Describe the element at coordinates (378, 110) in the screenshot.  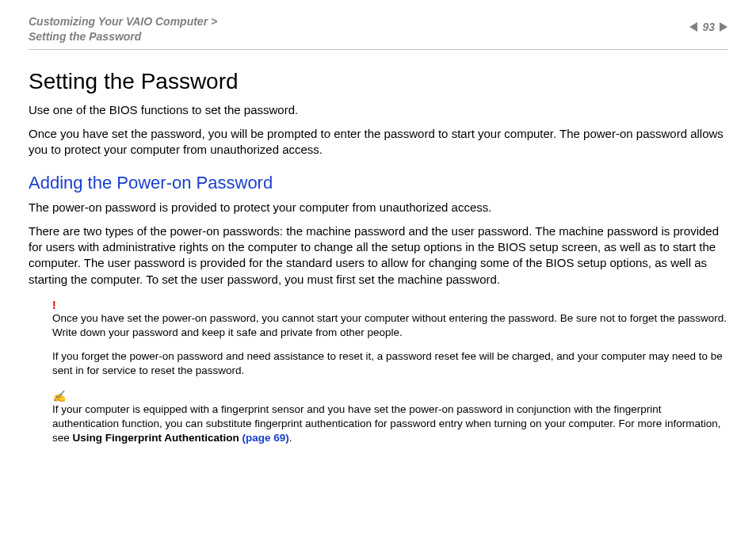
I see `intro-paragraph-1: Use one of the BIOS functions to set the…` at that location.